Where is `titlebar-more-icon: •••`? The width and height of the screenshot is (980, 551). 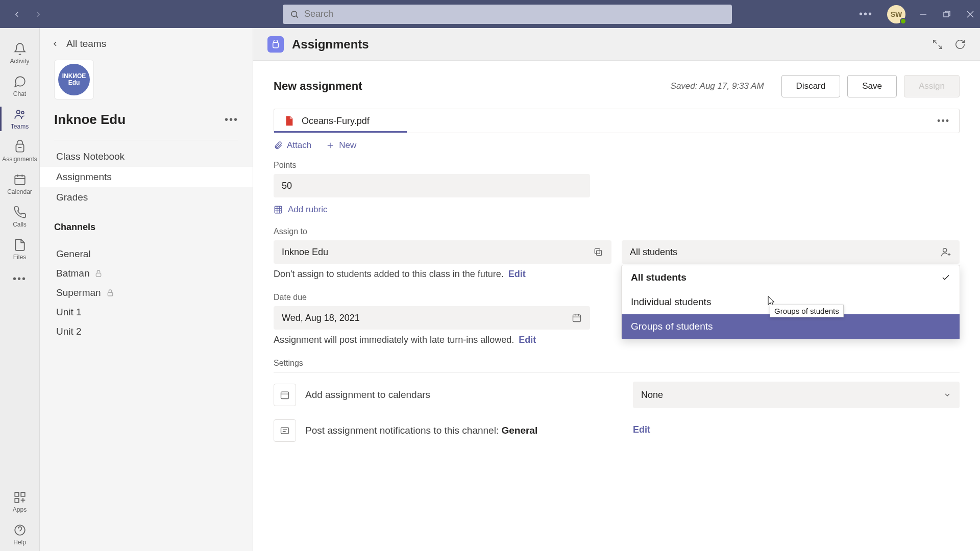 titlebar-more-icon: ••• is located at coordinates (866, 14).